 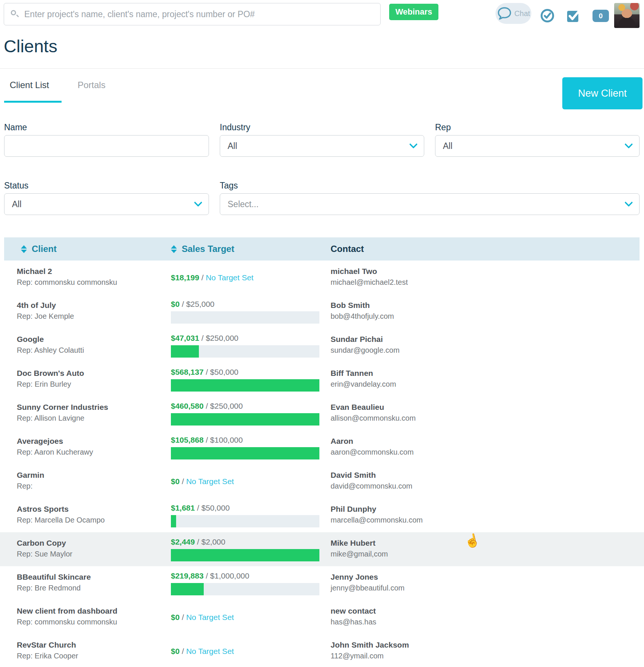 I want to click on client-rep: Rep: Allison Lavigne, so click(x=94, y=418).